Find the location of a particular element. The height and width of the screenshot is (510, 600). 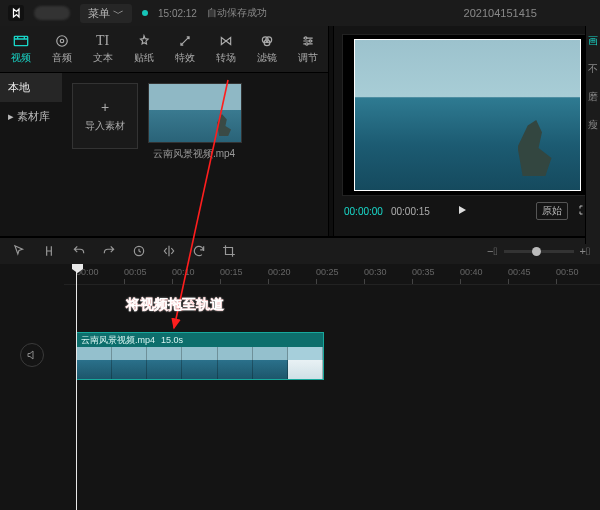

thumbnail-name: 云南风景视频.mp4 is located at coordinates (194, 154).